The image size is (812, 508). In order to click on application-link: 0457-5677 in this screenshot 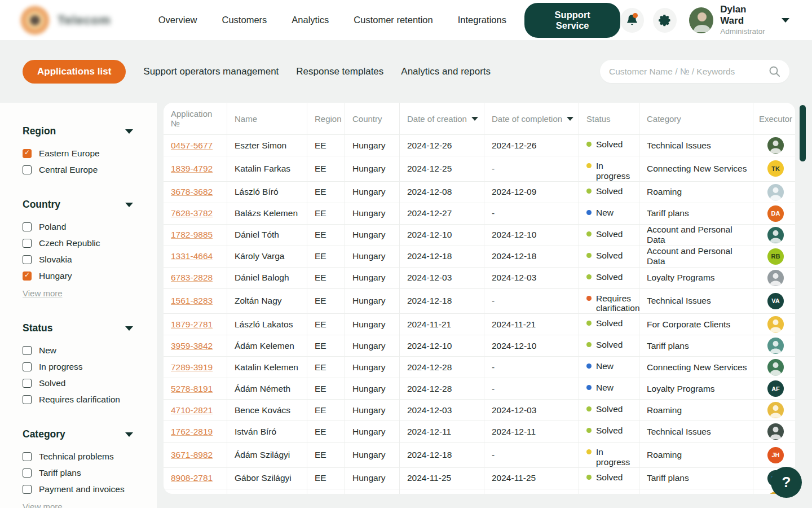, I will do `click(192, 146)`.